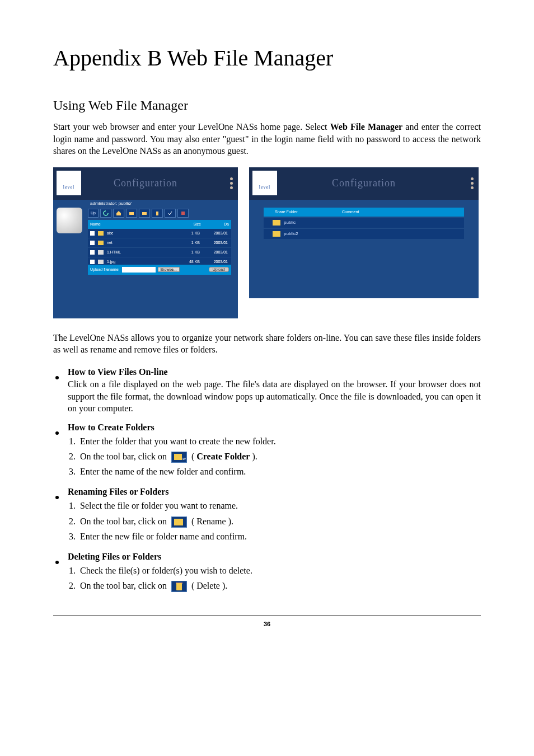 The height and width of the screenshot is (756, 534). Describe the element at coordinates (111, 204) in the screenshot. I see `breadcrumb: administrator: public/` at that location.